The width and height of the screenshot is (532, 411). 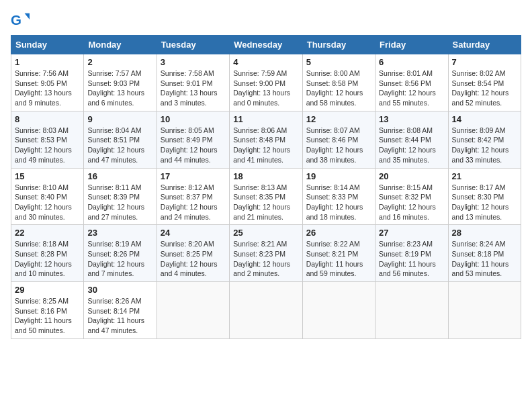 I want to click on calendar-cell: 25 Sunrise: 8:21 AM Sunset: 8:23 PM Dayl…, so click(x=266, y=254).